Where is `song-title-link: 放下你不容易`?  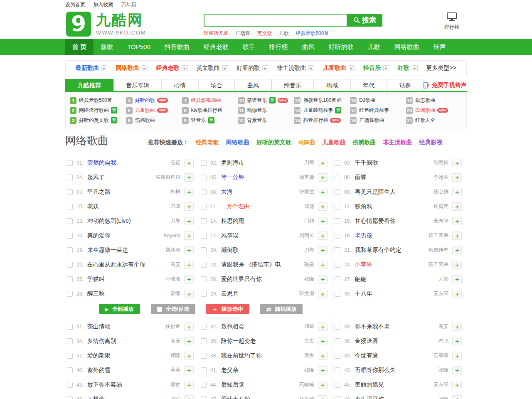 song-title-link: 放下你不容易 is located at coordinates (127, 385).